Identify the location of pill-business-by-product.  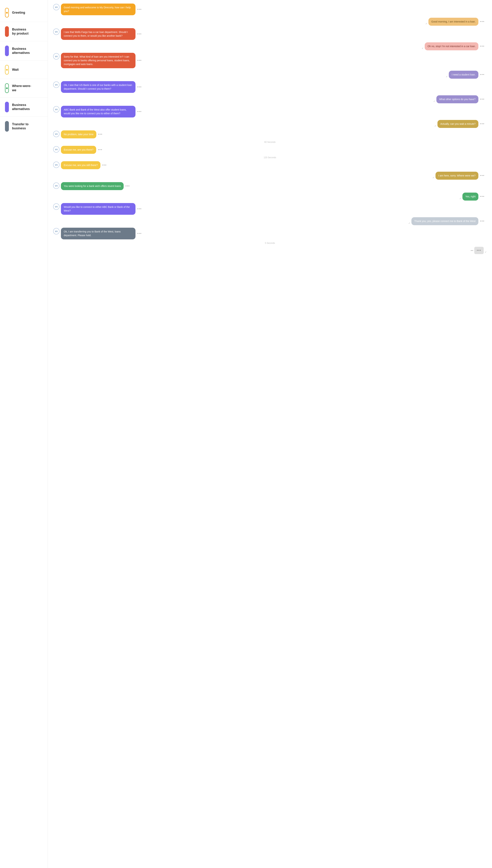
(7, 32).